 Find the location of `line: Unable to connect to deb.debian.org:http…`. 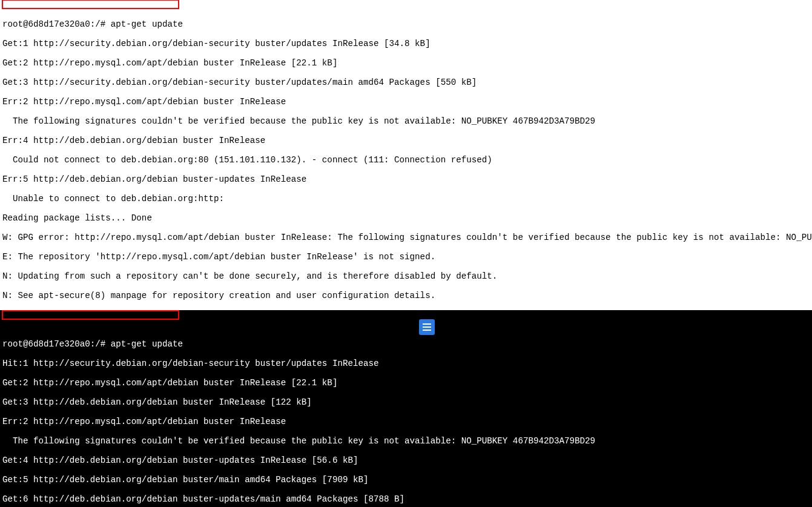

line: Unable to connect to deb.debian.org:http… is located at coordinates (113, 199).